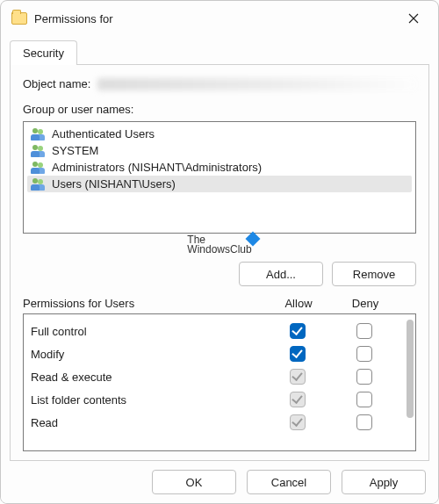  I want to click on group-item-label: Administrators (NISHANT\Administrators), so click(156, 167).